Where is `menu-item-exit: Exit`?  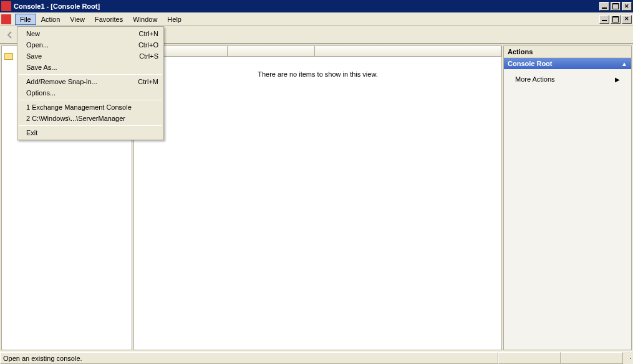
menu-item-exit: Exit is located at coordinates (90, 133).